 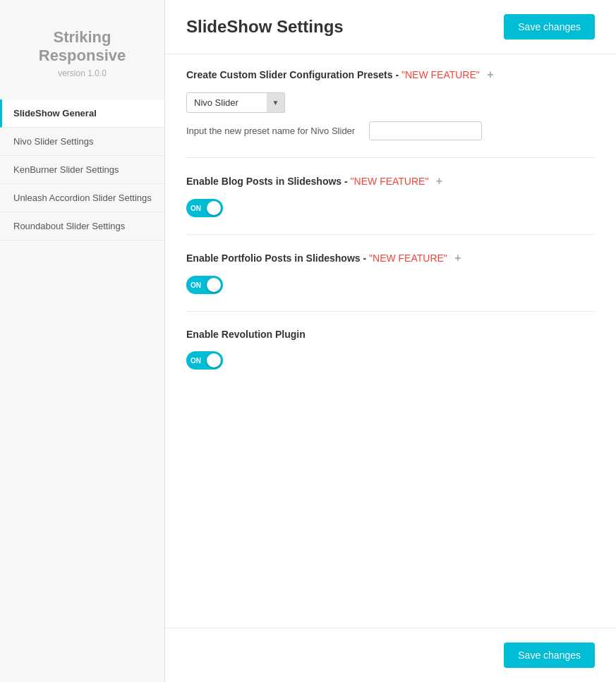 What do you see at coordinates (205, 360) in the screenshot?
I see `toggle-track-3: ON` at bounding box center [205, 360].